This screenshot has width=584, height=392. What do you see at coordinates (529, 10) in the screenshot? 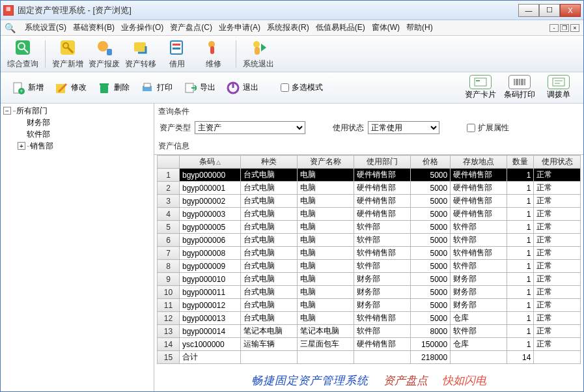
I see `minimize-button: —` at bounding box center [529, 10].